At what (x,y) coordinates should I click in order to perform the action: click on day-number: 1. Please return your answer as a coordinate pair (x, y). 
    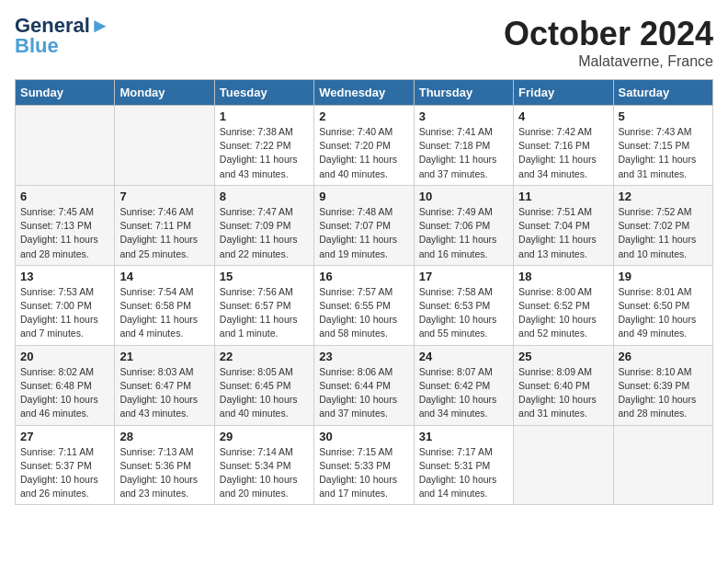
    Looking at the image, I should click on (265, 116).